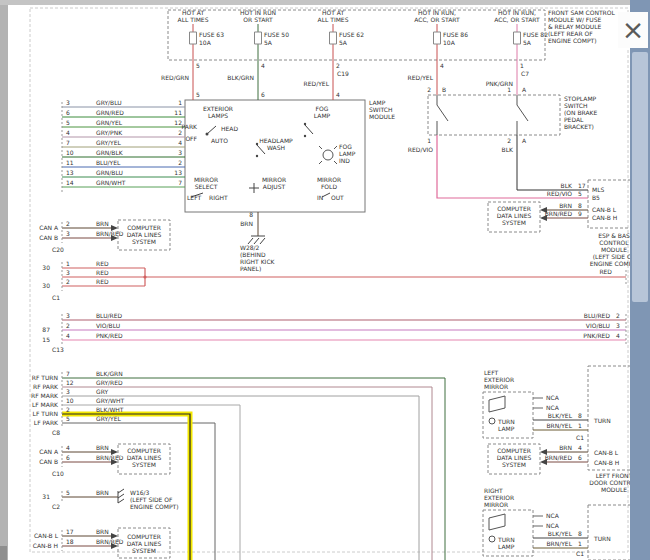  What do you see at coordinates (198, 66) in the screenshot?
I see `diagram-label: 5` at bounding box center [198, 66].